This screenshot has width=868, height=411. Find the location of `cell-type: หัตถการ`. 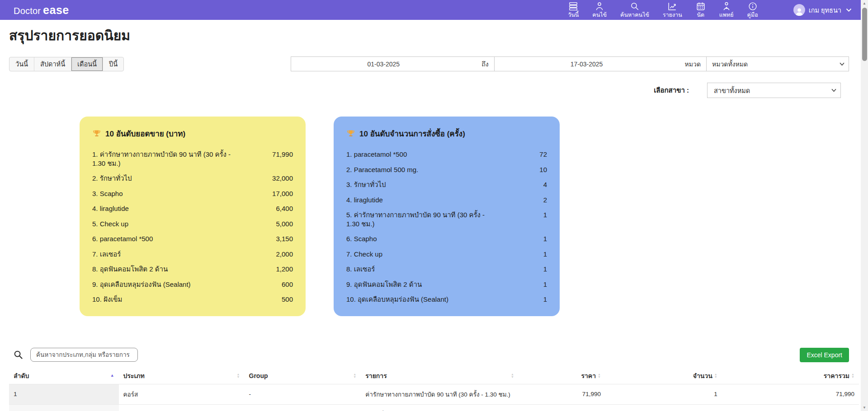

cell-type: หัตถการ is located at coordinates (182, 407).